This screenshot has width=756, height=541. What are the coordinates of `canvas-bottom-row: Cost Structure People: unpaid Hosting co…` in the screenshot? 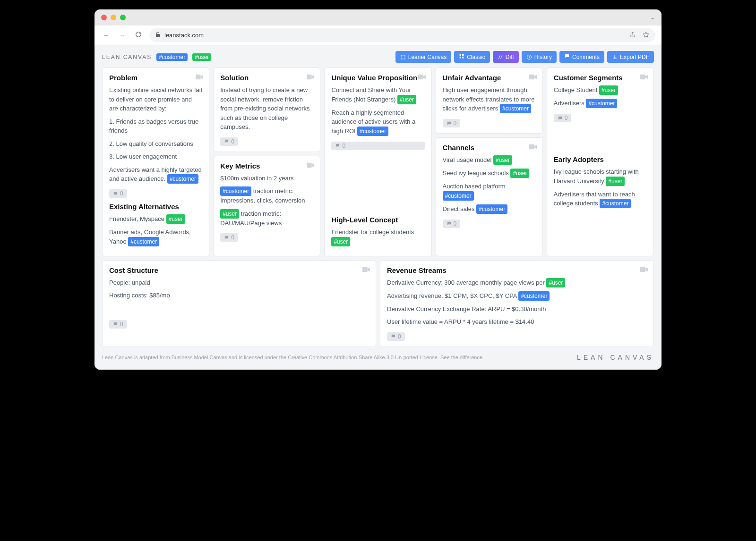 It's located at (378, 304).